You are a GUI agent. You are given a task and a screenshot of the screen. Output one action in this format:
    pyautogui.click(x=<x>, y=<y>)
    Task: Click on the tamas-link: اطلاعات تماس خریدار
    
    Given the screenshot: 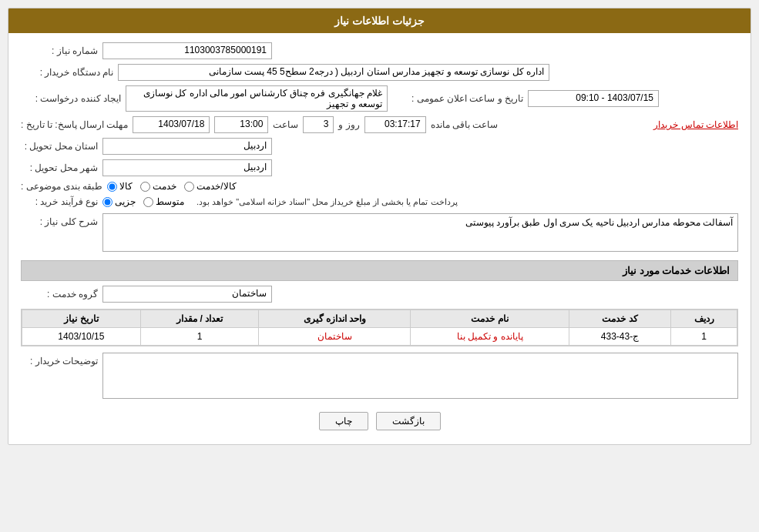 What is the action you would take?
    pyautogui.click(x=696, y=125)
    